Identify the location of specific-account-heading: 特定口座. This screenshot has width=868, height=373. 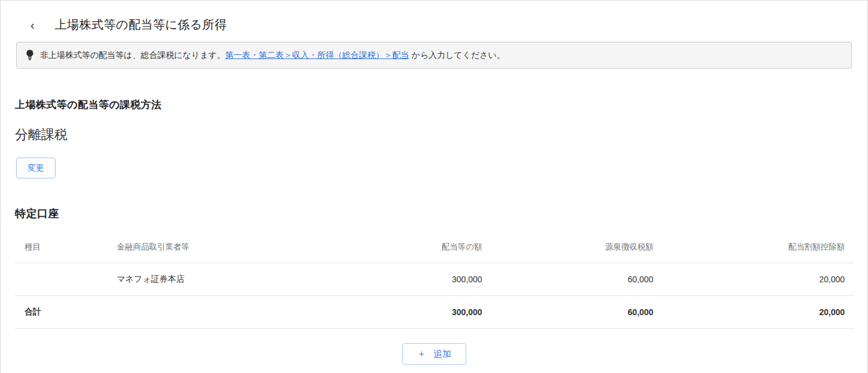
(434, 214).